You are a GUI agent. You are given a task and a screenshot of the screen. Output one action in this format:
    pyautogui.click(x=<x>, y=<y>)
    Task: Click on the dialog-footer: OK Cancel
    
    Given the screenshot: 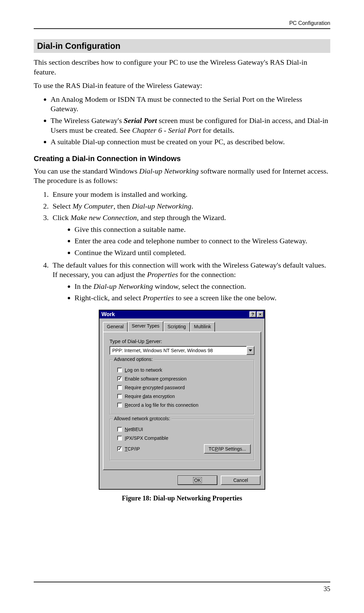 What is the action you would take?
    pyautogui.click(x=182, y=481)
    